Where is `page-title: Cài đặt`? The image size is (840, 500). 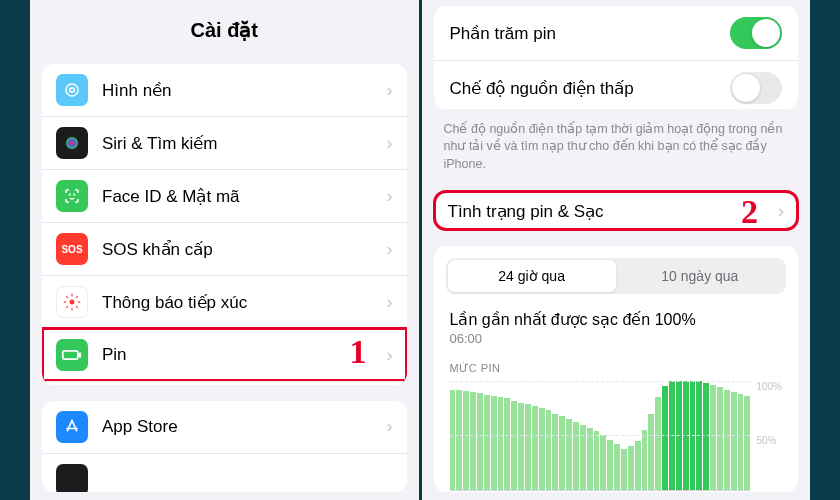
page-title: Cài đặt is located at coordinates (224, 28).